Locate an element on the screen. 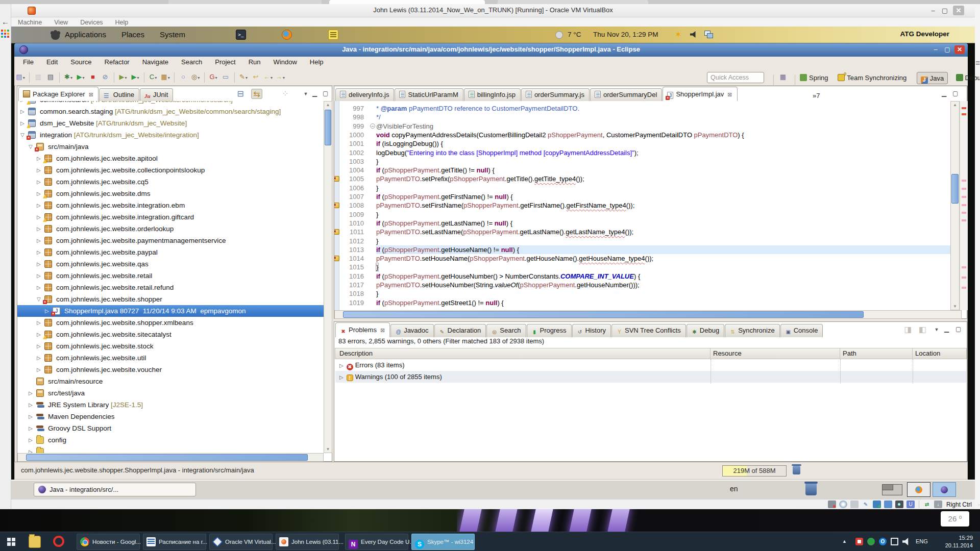 This screenshot has width=980, height=551. hdd-status-icon is located at coordinates (832, 504).